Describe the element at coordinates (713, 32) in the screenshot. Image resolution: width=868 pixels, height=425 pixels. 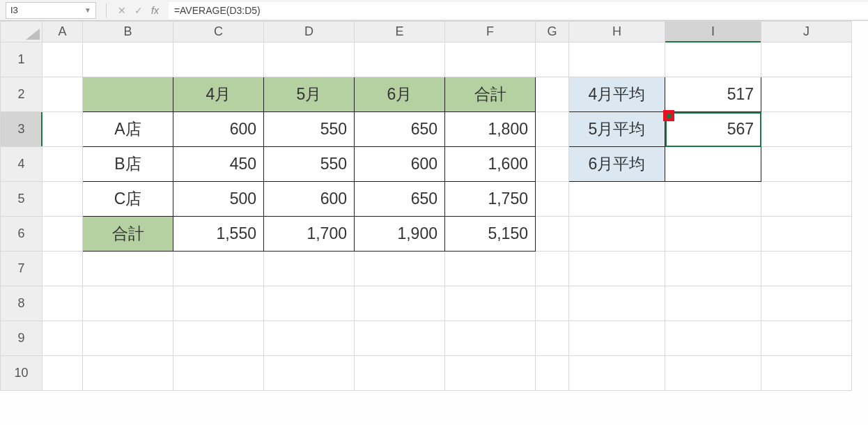
I see `col-header-I: I` at that location.